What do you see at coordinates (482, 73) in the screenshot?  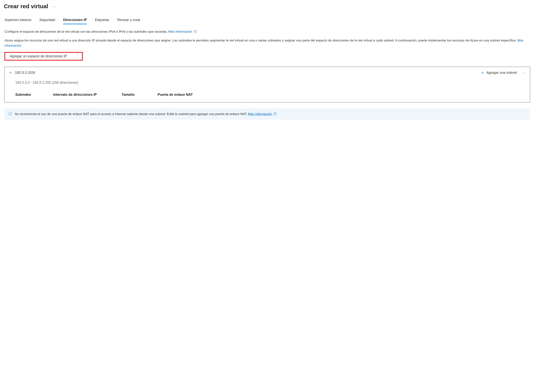 I see `plus-icon: ＋` at bounding box center [482, 73].